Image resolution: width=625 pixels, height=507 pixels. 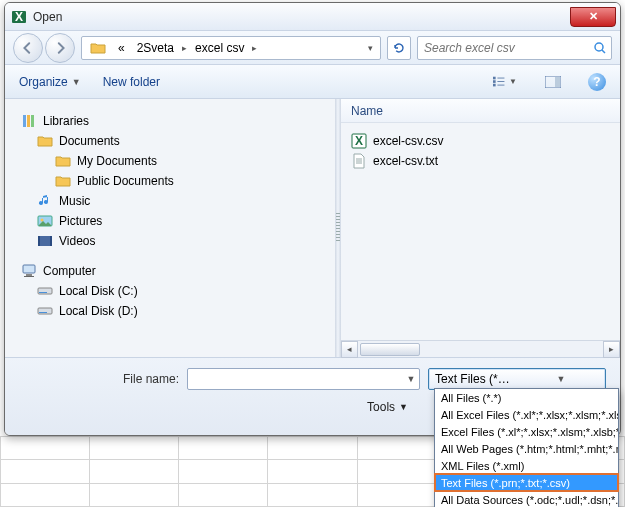 I want to click on toolbar: Organize▼ New folder ▼ ?, so click(x=312, y=82).